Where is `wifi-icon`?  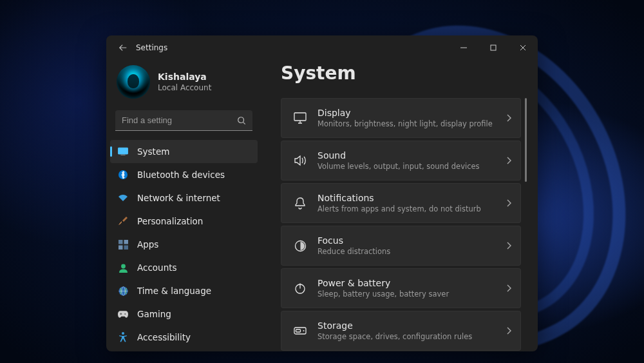 wifi-icon is located at coordinates (123, 198).